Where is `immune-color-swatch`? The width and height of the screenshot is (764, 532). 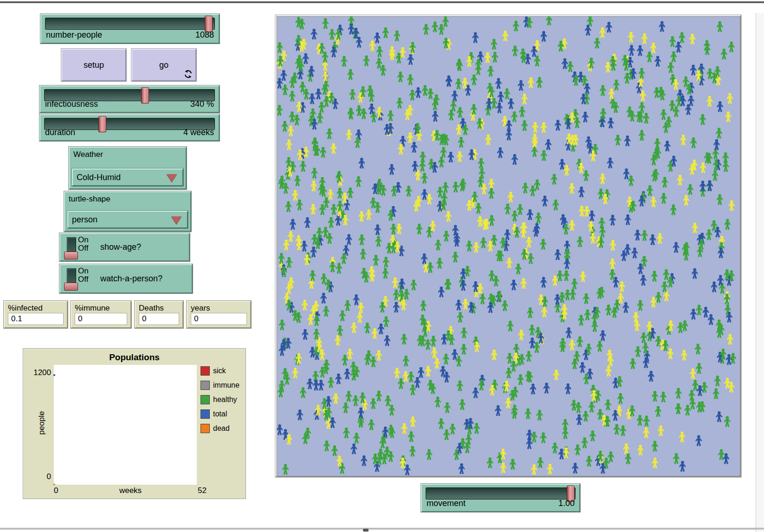 immune-color-swatch is located at coordinates (205, 385).